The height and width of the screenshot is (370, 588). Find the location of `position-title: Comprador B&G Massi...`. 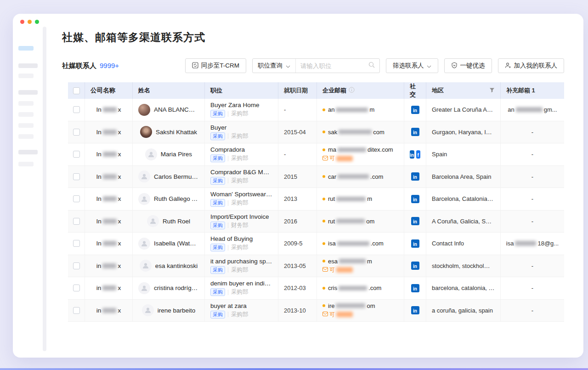

position-title: Comprador B&G Massi... is located at coordinates (242, 172).